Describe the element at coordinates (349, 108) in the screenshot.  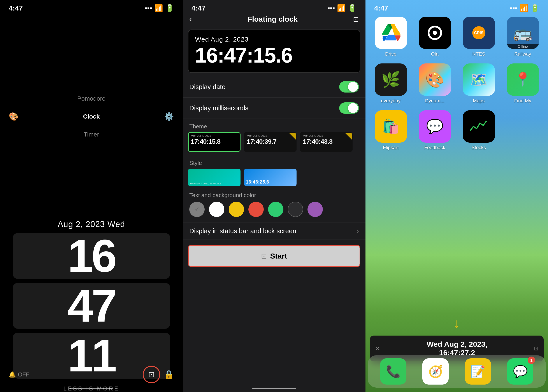
I see `toggle-ms` at that location.